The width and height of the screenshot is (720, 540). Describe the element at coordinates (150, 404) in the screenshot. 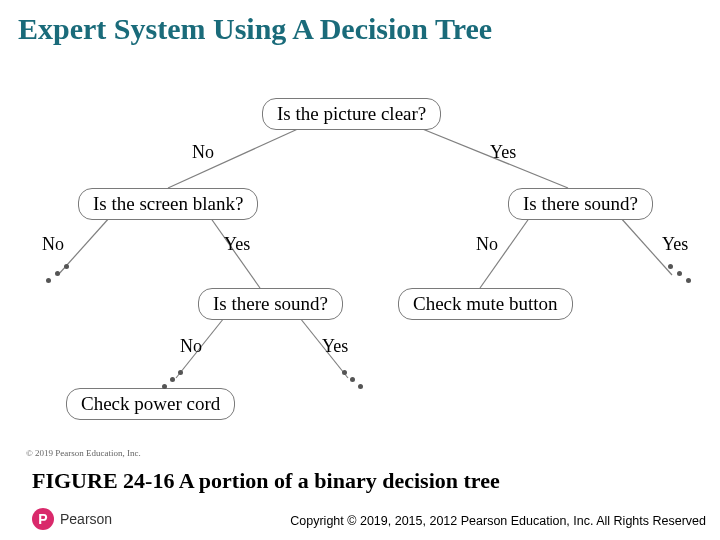

I see `node-power: Check power cord` at that location.